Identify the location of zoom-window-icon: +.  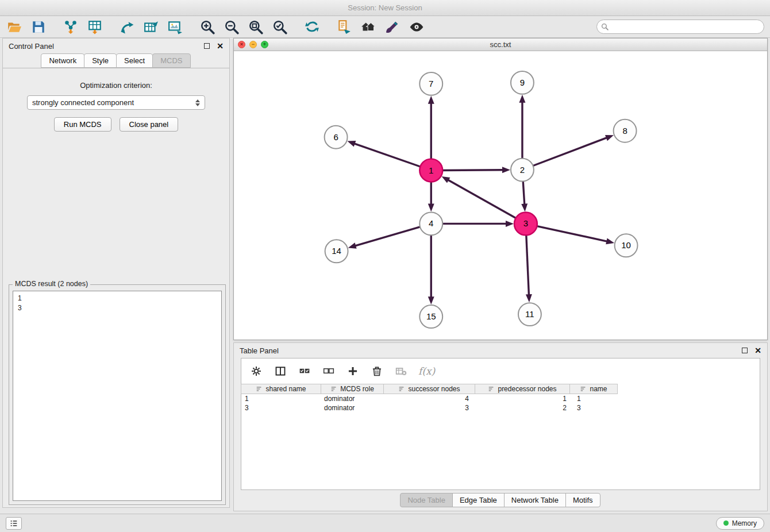
(264, 45).